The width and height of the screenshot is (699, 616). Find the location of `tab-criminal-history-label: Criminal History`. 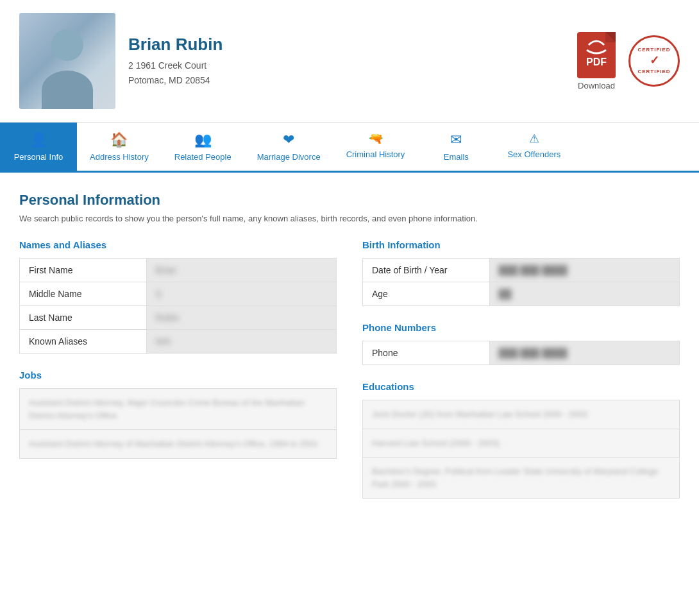

tab-criminal-history-label: Criminal History is located at coordinates (376, 154).